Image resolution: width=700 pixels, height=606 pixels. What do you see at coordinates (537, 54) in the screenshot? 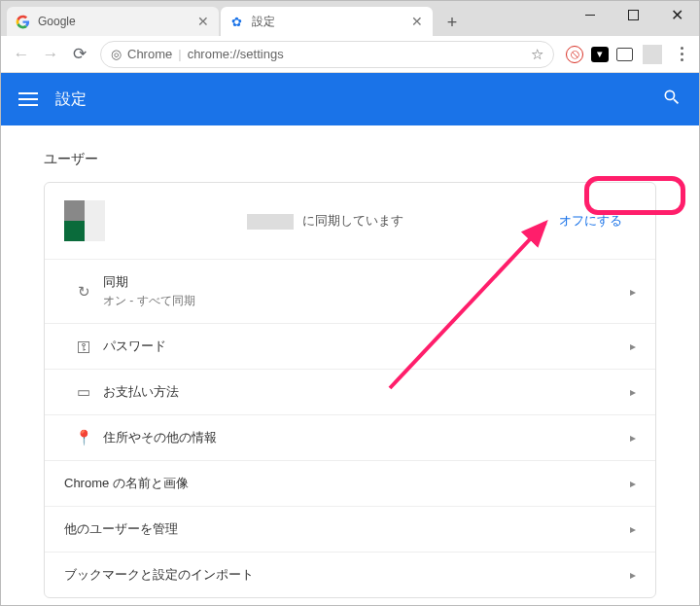
I see `bookmark-star-icon: ☆` at bounding box center [537, 54].